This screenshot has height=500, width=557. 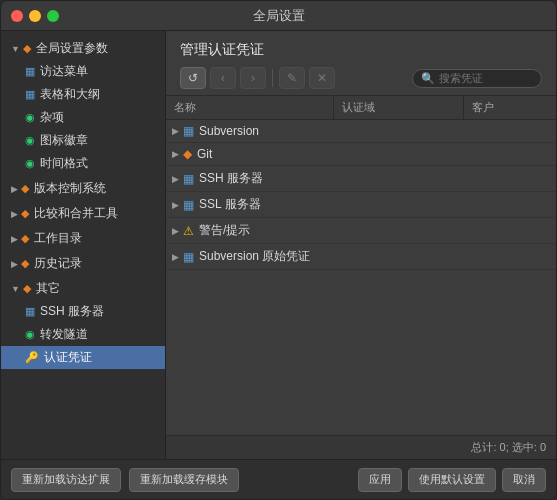 I want to click on row-name-cell: ▶ ▦ Subversion 原始凭证, so click(x=247, y=256).